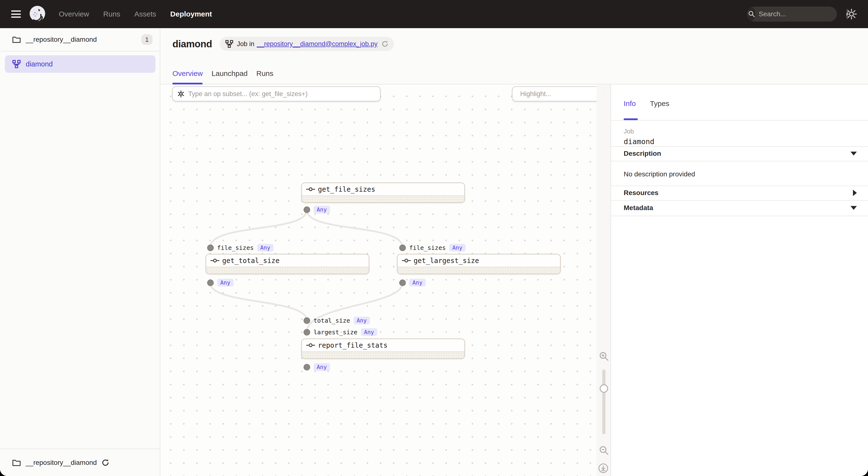 This screenshot has height=476, width=868. I want to click on active-panel-tab-indicator, so click(631, 119).